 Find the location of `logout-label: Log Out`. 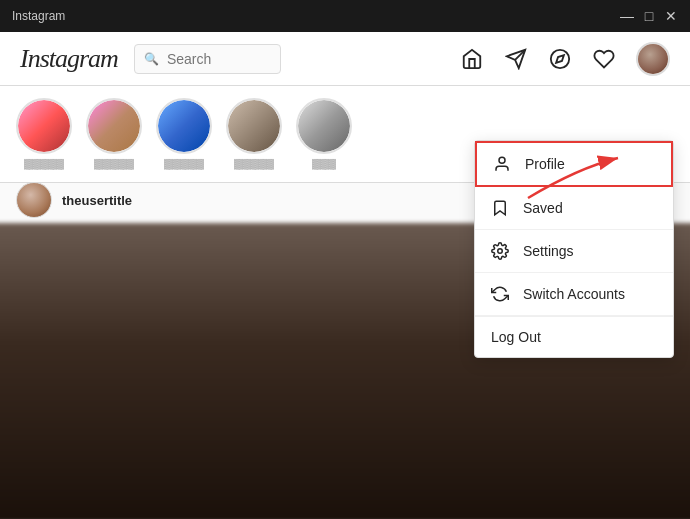

logout-label: Log Out is located at coordinates (516, 337).